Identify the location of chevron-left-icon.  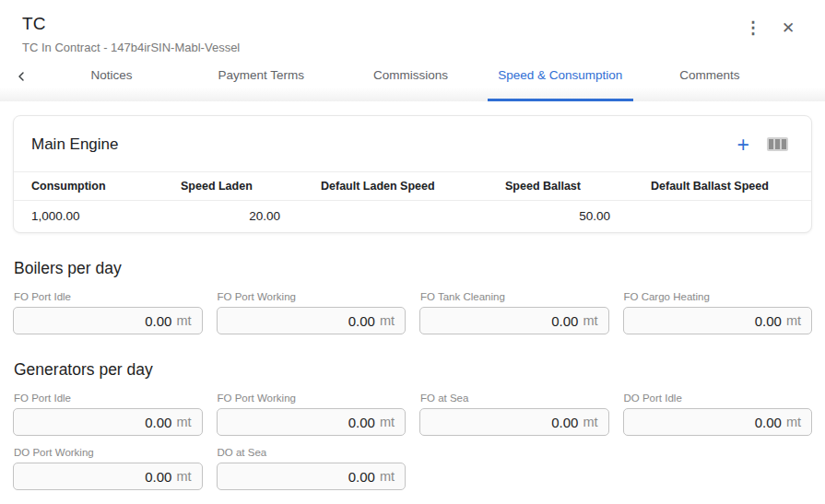
(18, 79).